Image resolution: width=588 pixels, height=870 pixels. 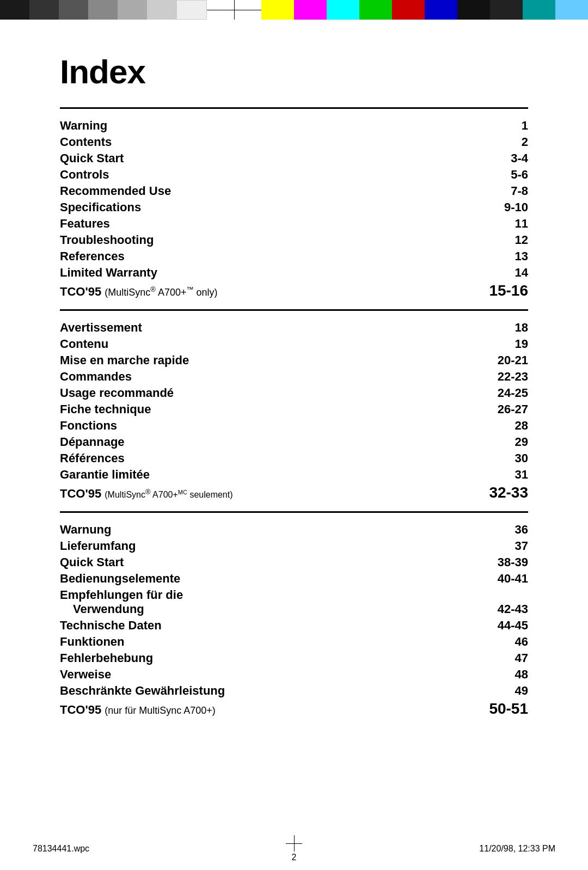 What do you see at coordinates (506, 530) in the screenshot?
I see `entry-page-warnung: 36` at bounding box center [506, 530].